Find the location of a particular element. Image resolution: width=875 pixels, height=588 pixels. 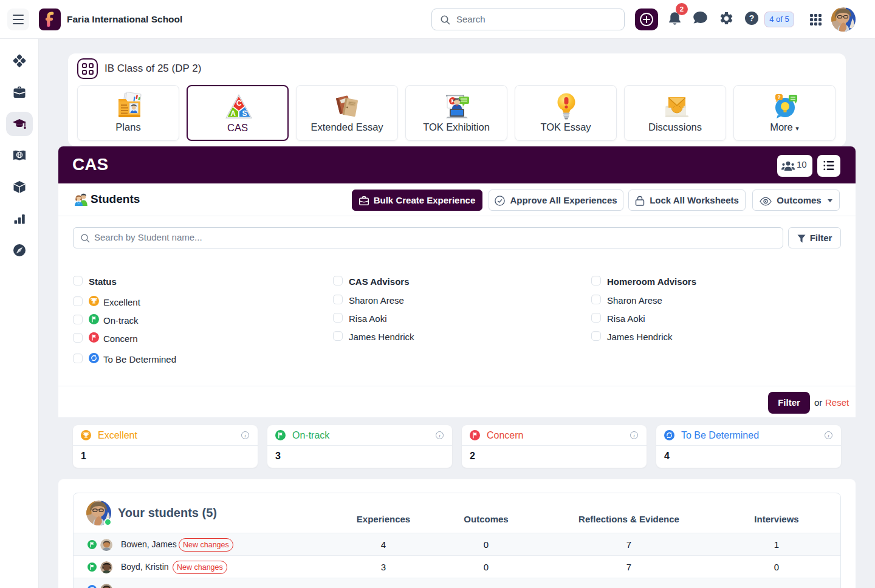

svg-text: C is located at coordinates (239, 103).